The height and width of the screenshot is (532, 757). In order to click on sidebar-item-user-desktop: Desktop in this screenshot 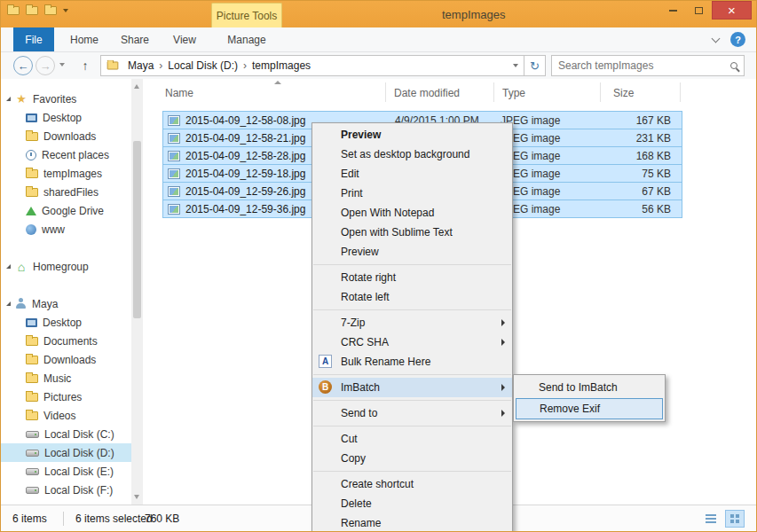, I will do `click(66, 323)`.